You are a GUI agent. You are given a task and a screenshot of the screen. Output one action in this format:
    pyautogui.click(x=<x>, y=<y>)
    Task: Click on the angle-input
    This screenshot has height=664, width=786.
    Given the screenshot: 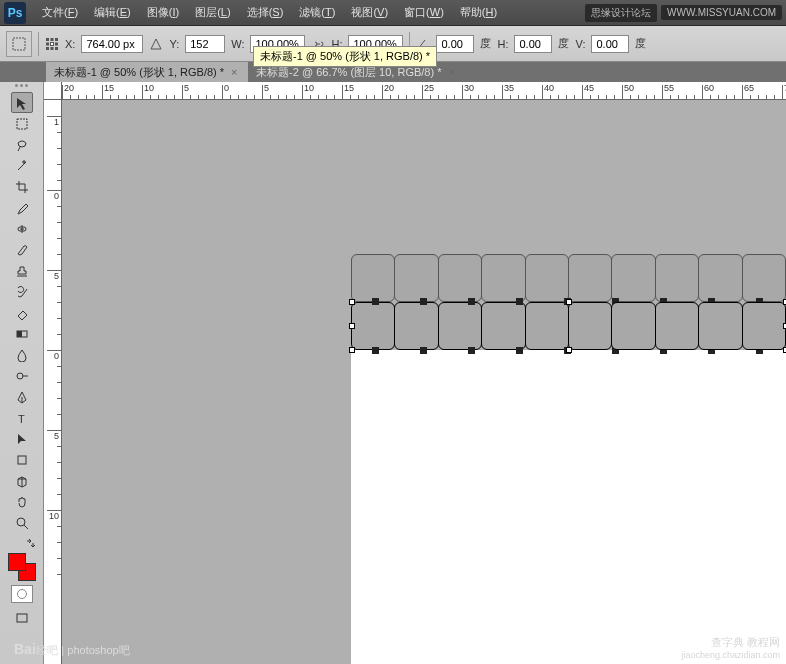 What is the action you would take?
    pyautogui.click(x=455, y=44)
    